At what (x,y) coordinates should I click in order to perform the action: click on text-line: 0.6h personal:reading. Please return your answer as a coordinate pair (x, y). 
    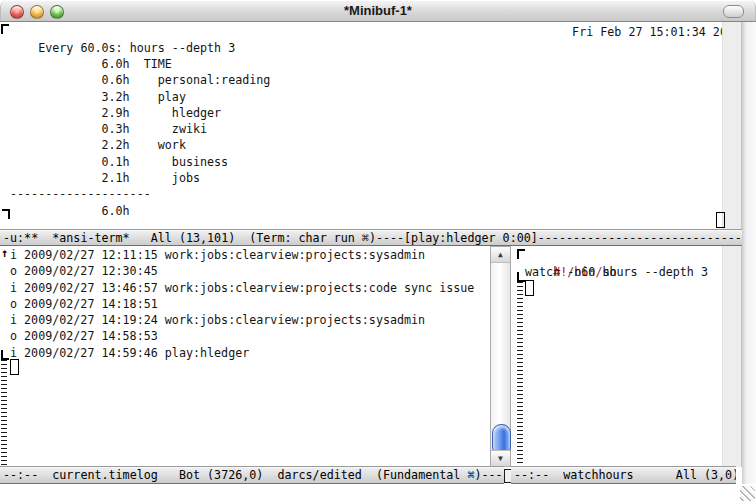
    Looking at the image, I should click on (140, 80).